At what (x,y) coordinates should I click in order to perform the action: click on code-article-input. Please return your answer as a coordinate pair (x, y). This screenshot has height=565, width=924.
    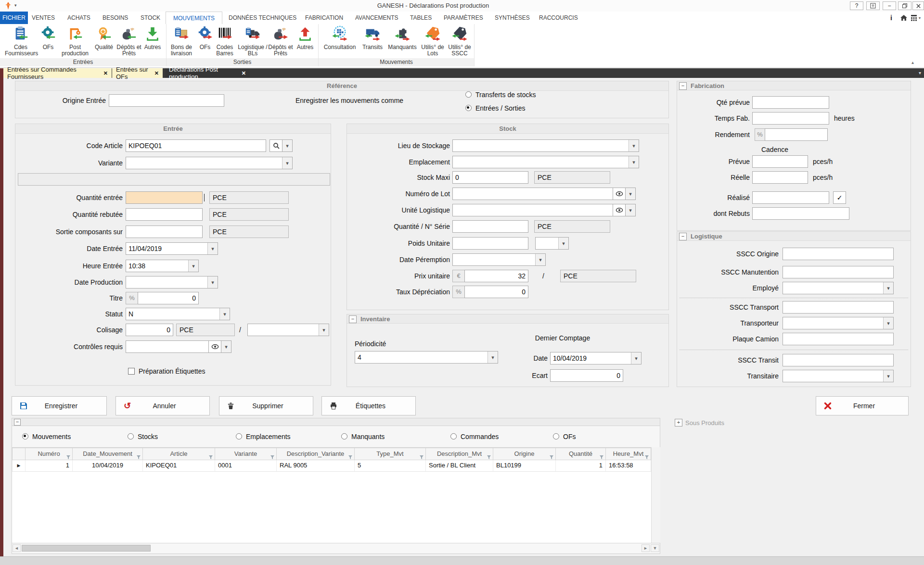
    Looking at the image, I should click on (196, 146).